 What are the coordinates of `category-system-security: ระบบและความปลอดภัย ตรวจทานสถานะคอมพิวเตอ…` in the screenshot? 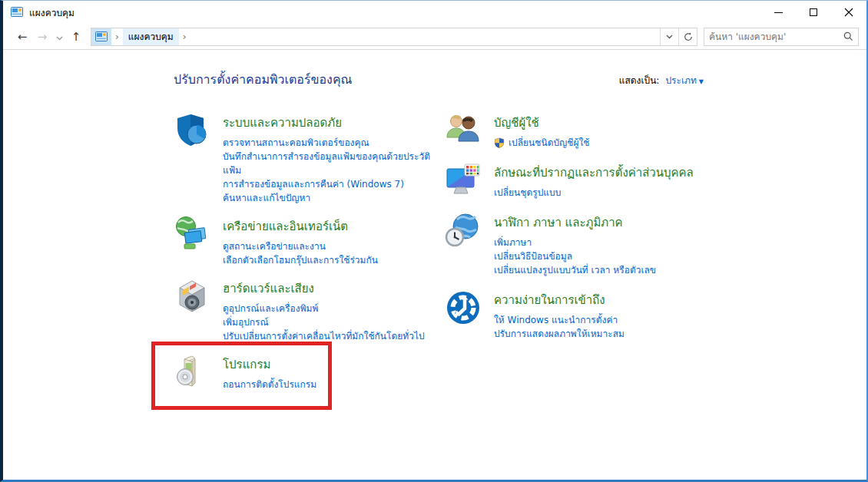 It's located at (309, 158).